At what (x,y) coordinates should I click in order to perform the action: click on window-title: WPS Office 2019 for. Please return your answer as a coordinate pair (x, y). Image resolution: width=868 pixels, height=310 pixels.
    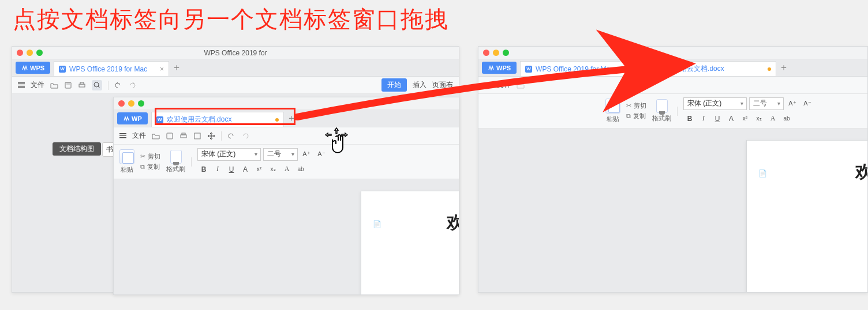
    Looking at the image, I should click on (235, 53).